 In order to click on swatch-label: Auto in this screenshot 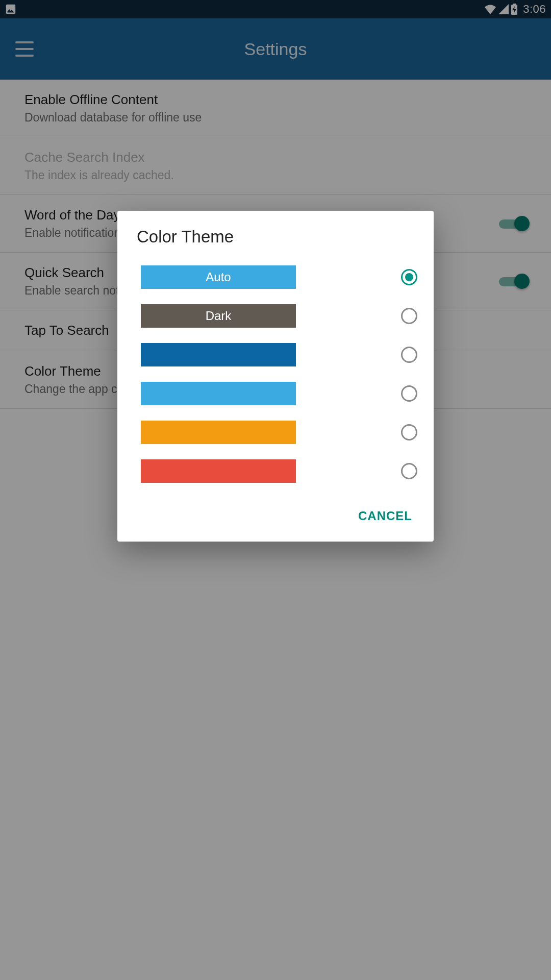, I will do `click(218, 277)`.